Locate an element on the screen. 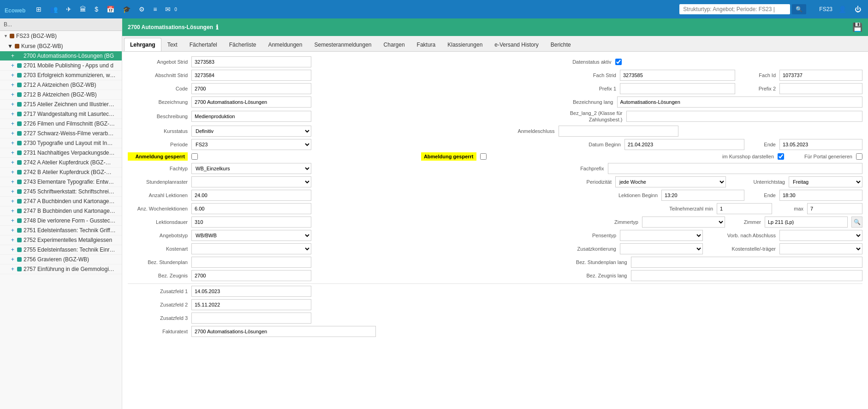 The image size is (868, 409). zimmer-input is located at coordinates (806, 222).